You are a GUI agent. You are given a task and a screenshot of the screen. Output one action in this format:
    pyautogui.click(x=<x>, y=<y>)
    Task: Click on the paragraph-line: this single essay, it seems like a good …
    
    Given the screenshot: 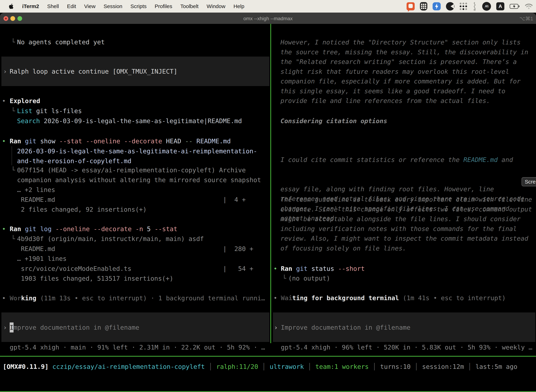 What is the action you would take?
    pyautogui.click(x=404, y=91)
    